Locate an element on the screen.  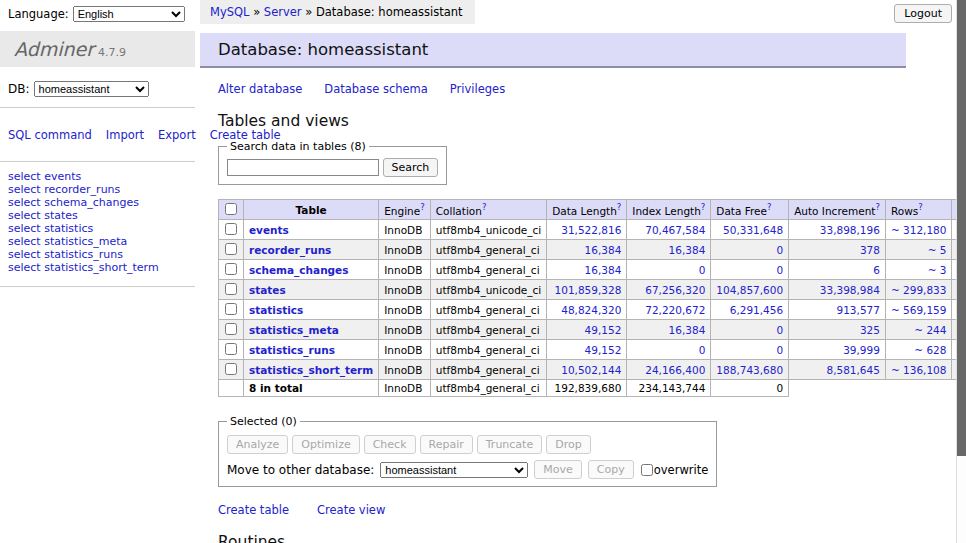
sidebar-table-link: schema_changes is located at coordinates (92, 202).